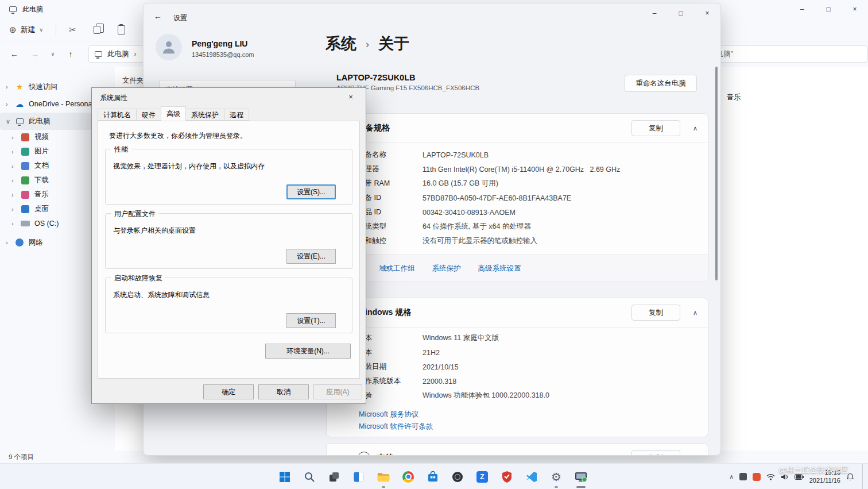 The height and width of the screenshot is (489, 868). Describe the element at coordinates (507, 477) in the screenshot. I see `shield-icon` at that location.